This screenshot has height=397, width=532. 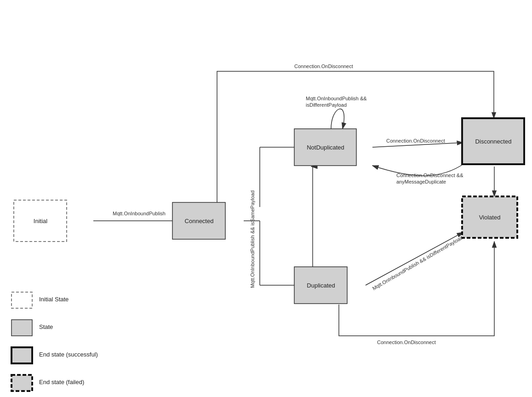 What do you see at coordinates (252, 239) in the screenshot?
I see `label-connected-split: Mqtt.OnInboundPublish && isSamePayload` at bounding box center [252, 239].